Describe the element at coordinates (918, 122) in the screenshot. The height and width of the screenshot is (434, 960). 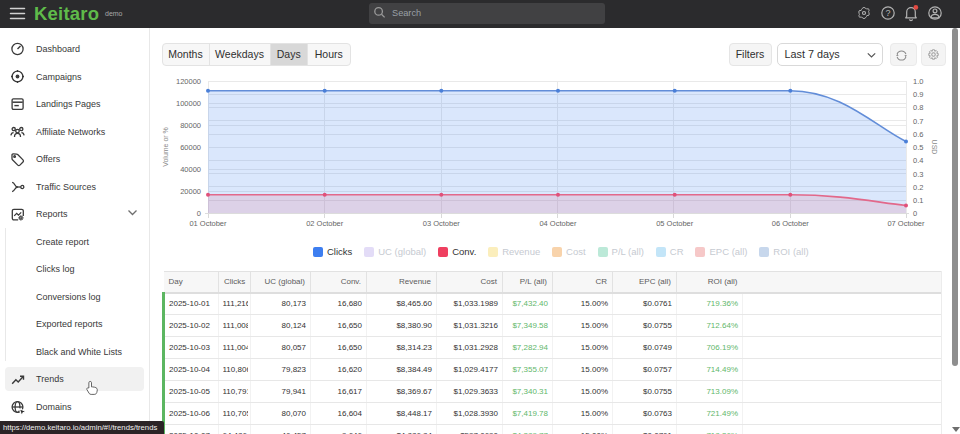
I see `svg-text: 0.7` at that location.